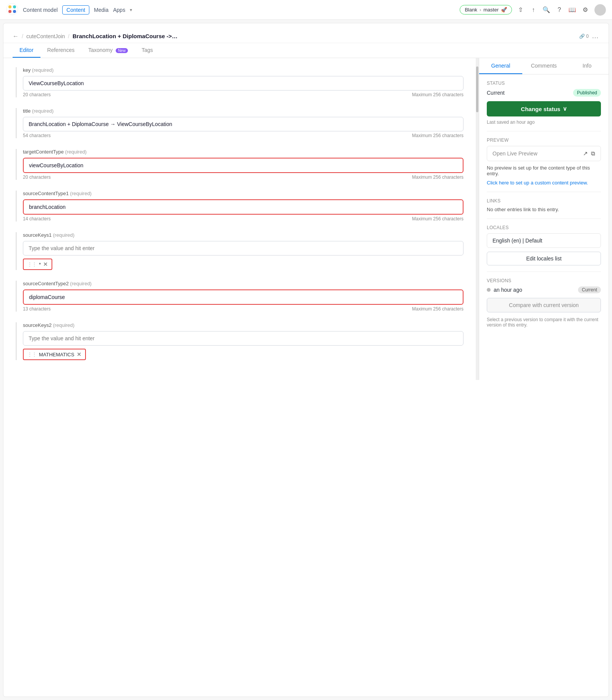 This screenshot has width=612, height=700. Describe the element at coordinates (76, 10) in the screenshot. I see `nav-content: Content` at that location.